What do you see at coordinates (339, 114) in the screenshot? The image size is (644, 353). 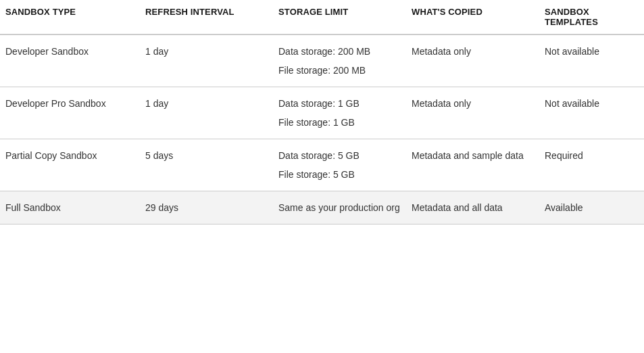 I see `cell-storage-limit: Data storage: 1 GB File storage: 1 GB` at bounding box center [339, 114].